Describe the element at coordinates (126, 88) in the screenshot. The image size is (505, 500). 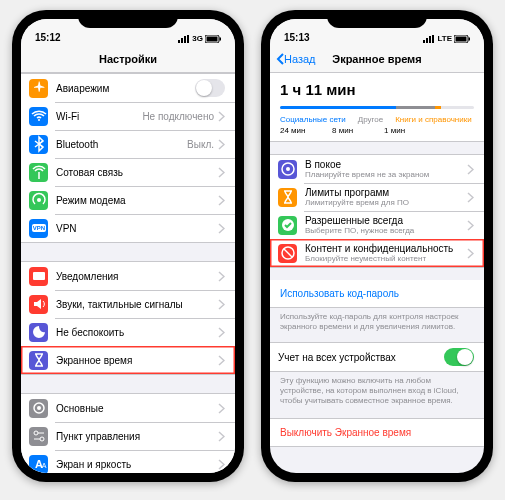
I see `row-title: Авиарежим` at that location.